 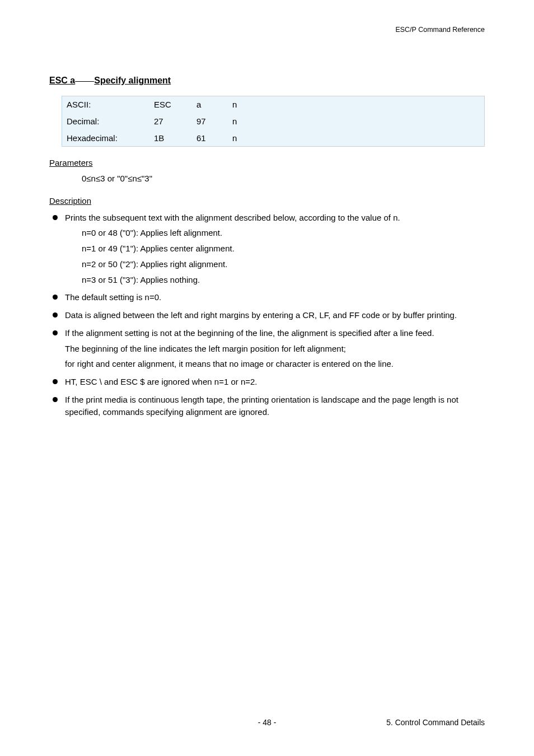 I want to click on bullet-para: The beginning of the line indicates the …, so click(x=275, y=349).